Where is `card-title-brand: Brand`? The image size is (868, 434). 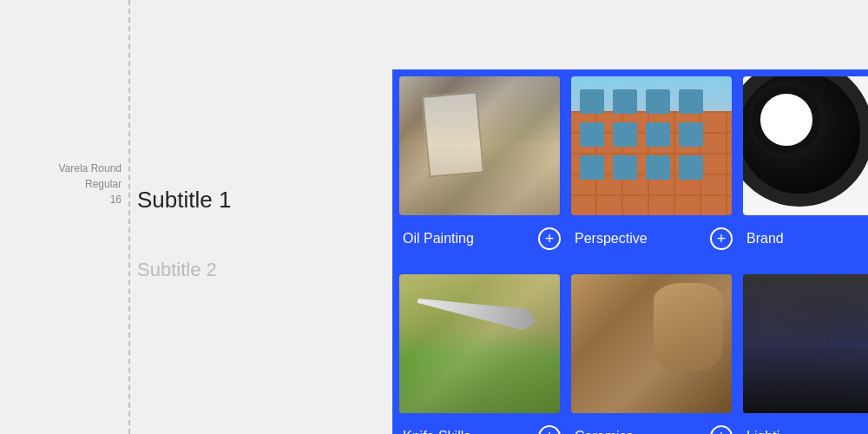 card-title-brand: Brand is located at coordinates (766, 239).